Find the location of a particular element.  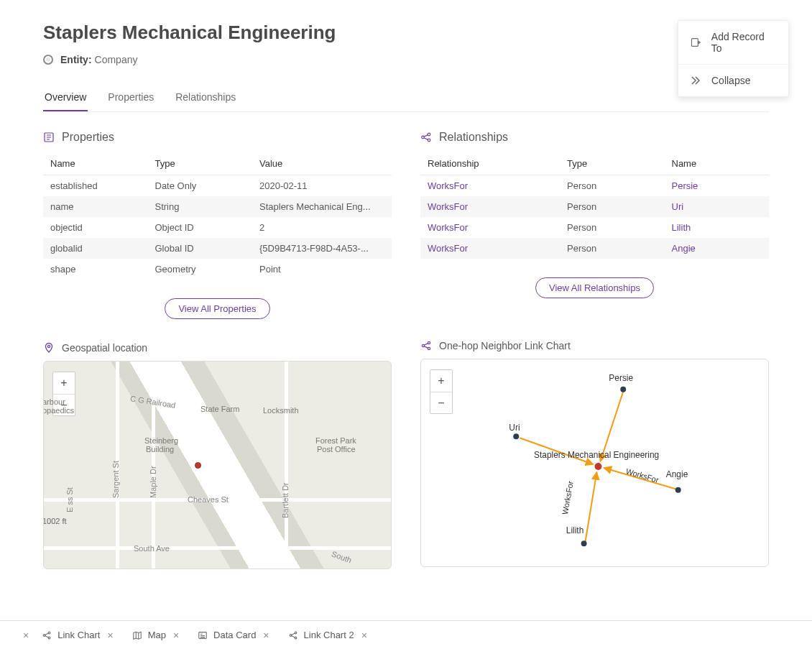

tabstrip-extra-close: × is located at coordinates (26, 635).